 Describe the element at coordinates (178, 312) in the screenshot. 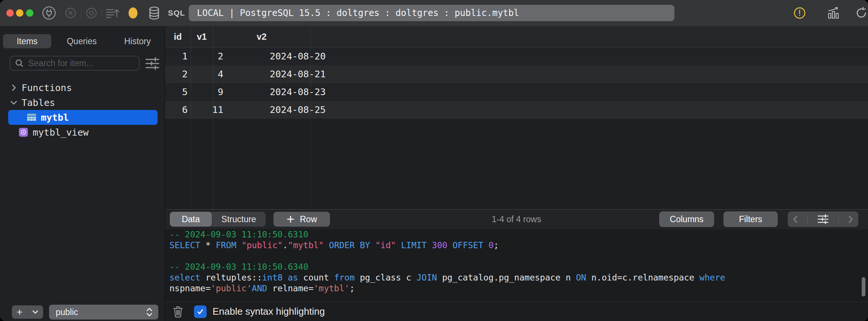

I see `trash-icon` at that location.